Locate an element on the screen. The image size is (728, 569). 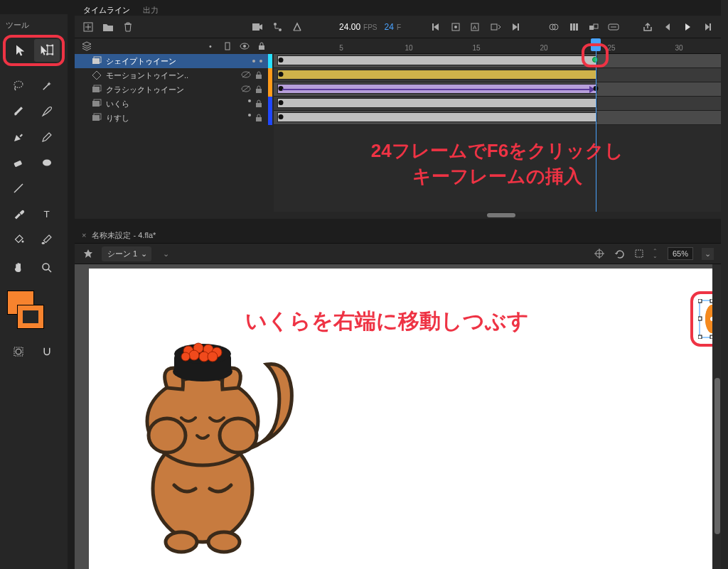
edit-scene-icon is located at coordinates (88, 254).